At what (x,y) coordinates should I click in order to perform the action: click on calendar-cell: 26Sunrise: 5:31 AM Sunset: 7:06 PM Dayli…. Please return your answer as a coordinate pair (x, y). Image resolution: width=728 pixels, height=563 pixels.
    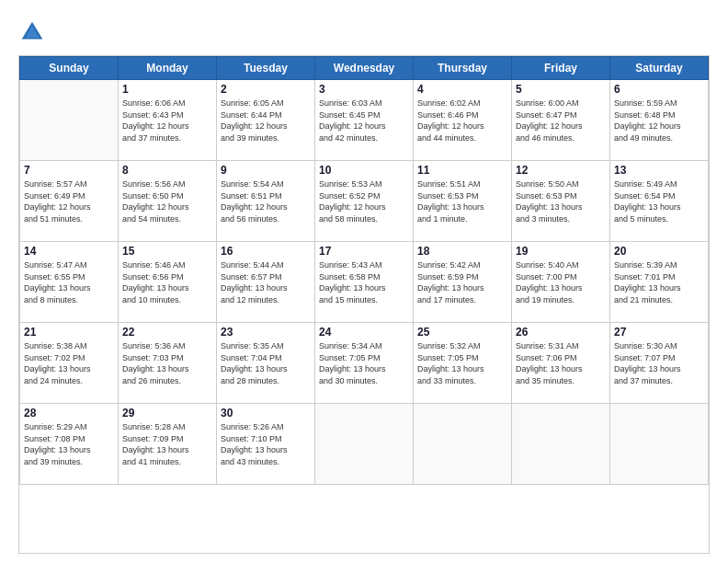
    Looking at the image, I should click on (561, 363).